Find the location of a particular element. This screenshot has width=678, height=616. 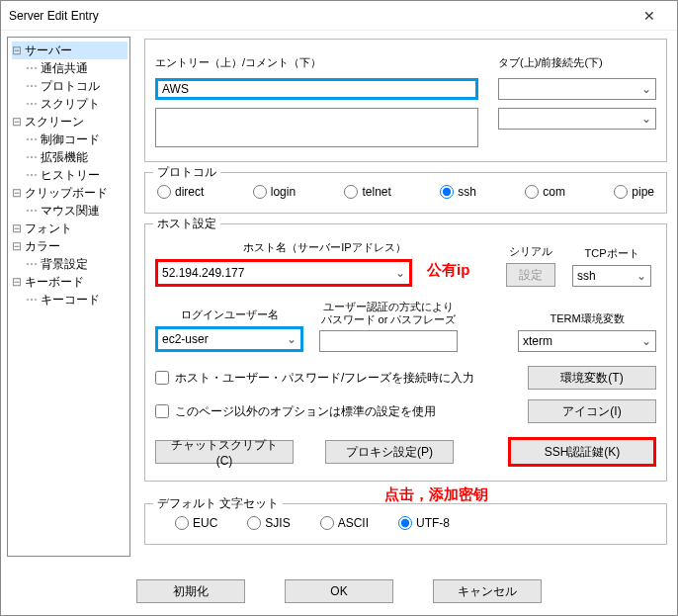

tree-item-history: ヒストリー is located at coordinates (69, 175).